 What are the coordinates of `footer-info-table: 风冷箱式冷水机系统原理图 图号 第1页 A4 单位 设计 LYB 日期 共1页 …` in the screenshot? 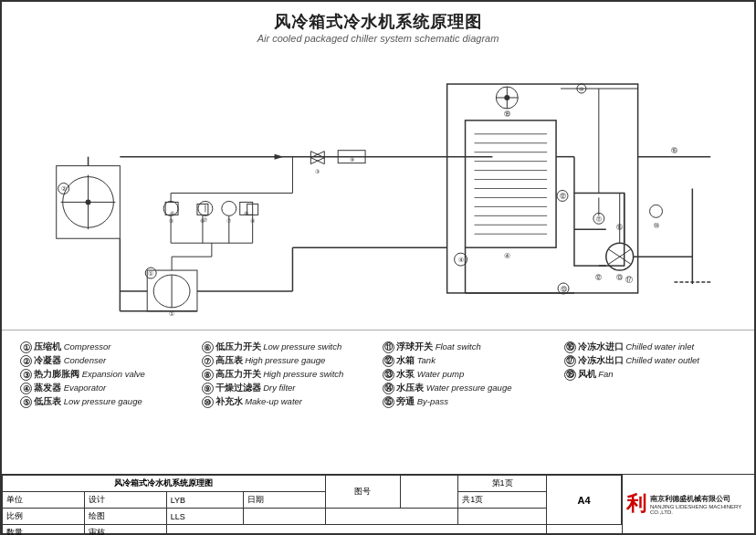 It's located at (312, 505).